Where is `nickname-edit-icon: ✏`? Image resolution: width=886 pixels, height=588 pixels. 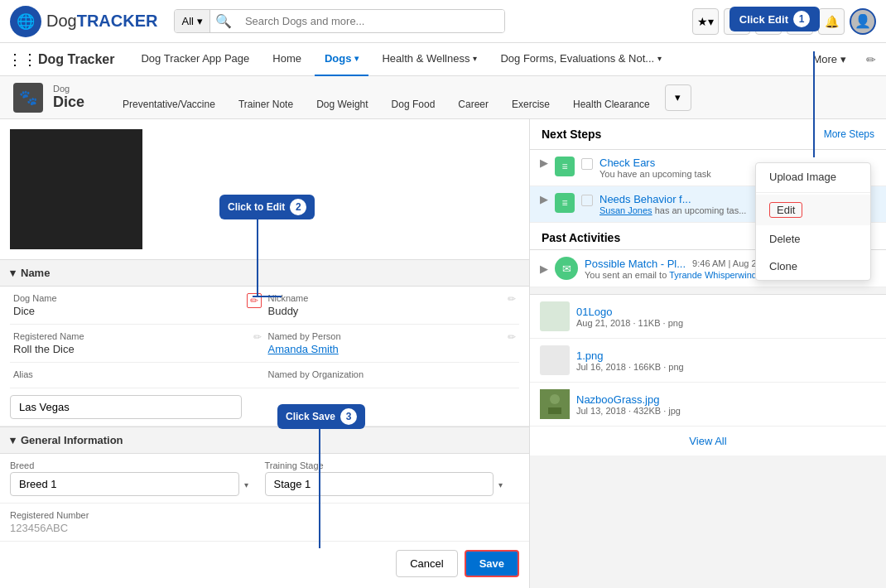 nickname-edit-icon: ✏ is located at coordinates (512, 299).